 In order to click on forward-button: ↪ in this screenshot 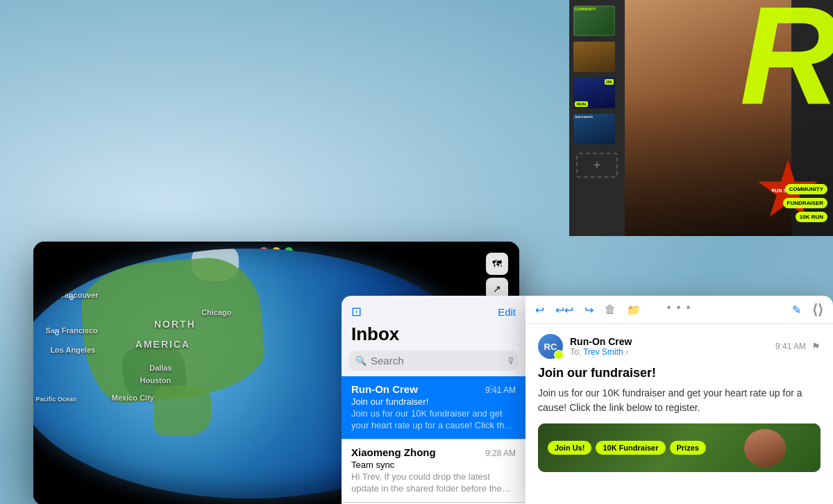, I will do `click(589, 310)`.